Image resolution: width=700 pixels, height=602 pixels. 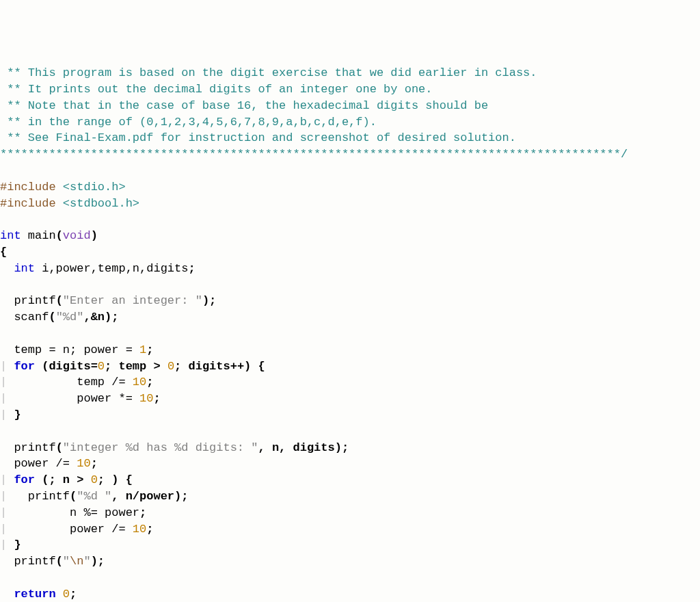 I want to click on comment-line: ** Note that in the case of base 16, the…, so click(x=244, y=105).